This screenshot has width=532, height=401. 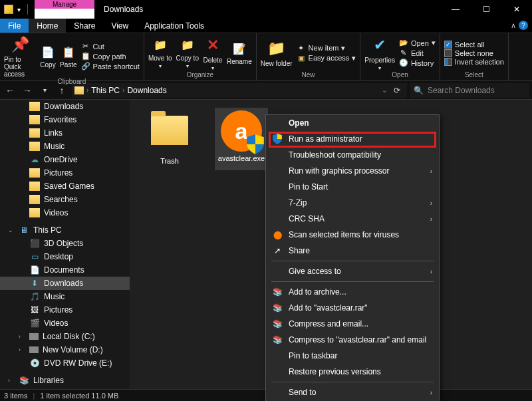 What do you see at coordinates (474, 75) in the screenshot?
I see `group-select-label: Select` at bounding box center [474, 75].